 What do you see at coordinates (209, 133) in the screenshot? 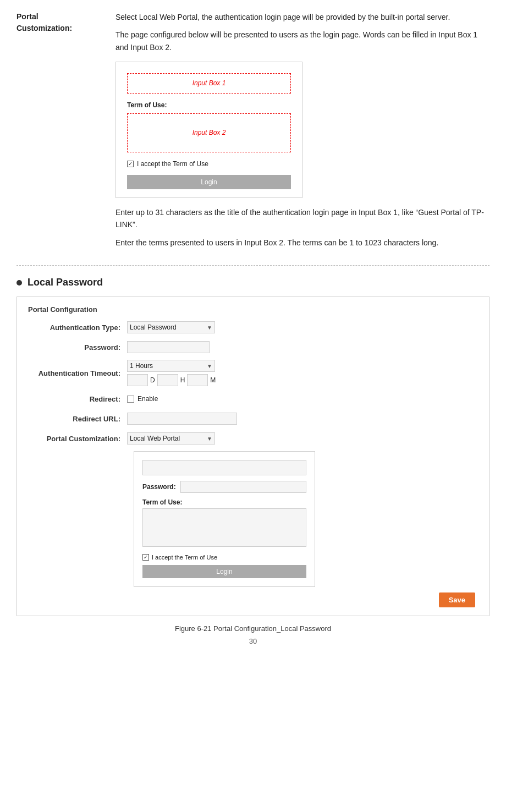
I see `preview-input-box-2: Input Box 2` at bounding box center [209, 133].